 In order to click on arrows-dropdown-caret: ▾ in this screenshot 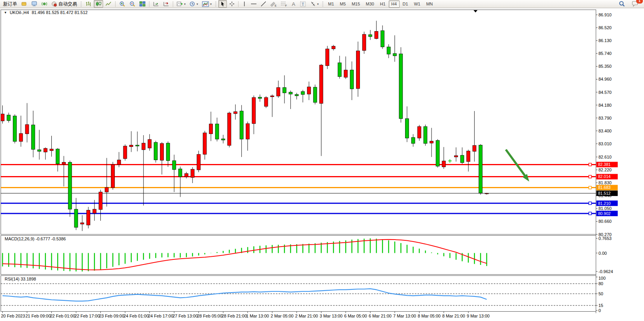, I will do `click(318, 4)`.